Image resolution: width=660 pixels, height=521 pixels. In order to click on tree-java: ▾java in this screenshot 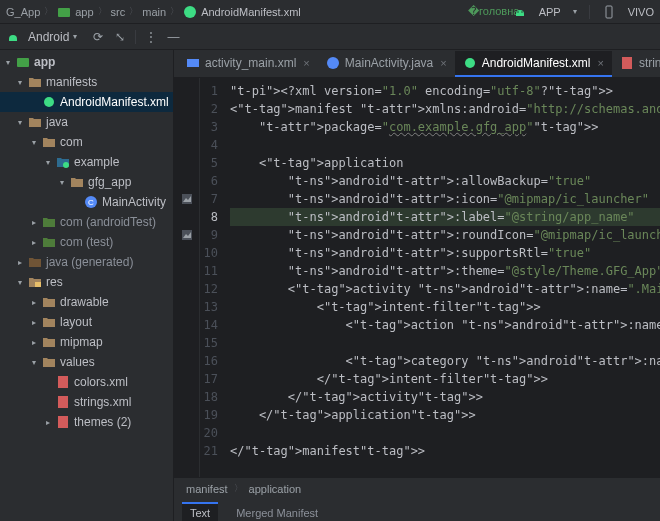, I will do `click(86, 122)`.